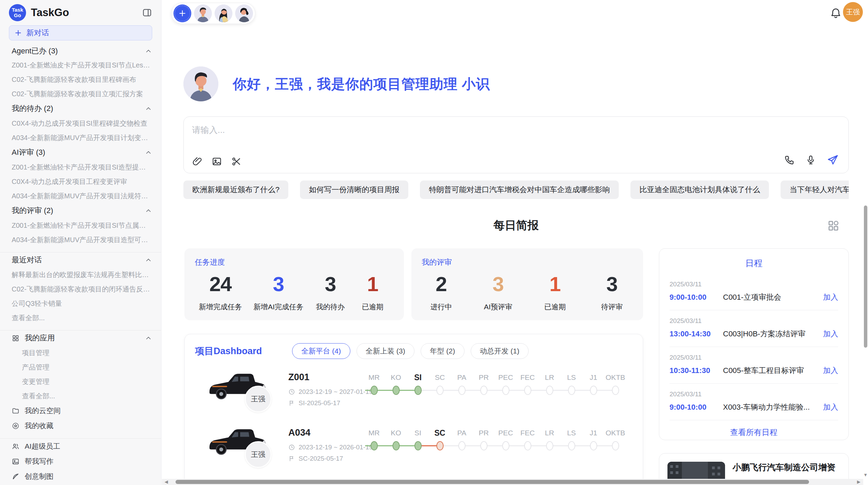  What do you see at coordinates (866, 277) in the screenshot?
I see `vertical-scrollbar-thumb` at bounding box center [866, 277].